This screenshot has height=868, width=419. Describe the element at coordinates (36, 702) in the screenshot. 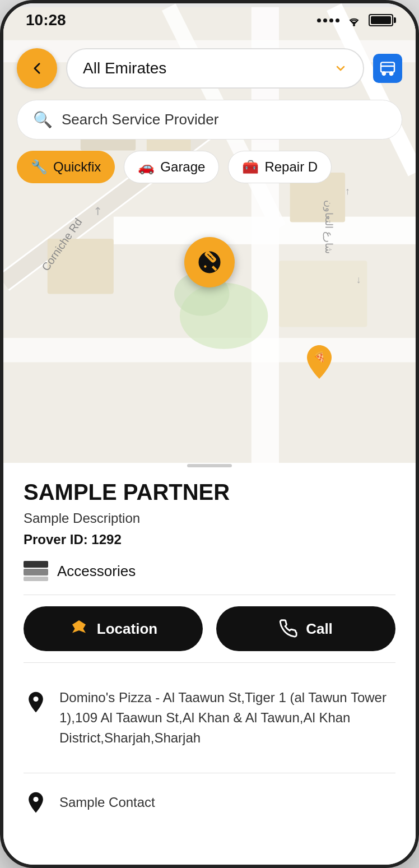

I see `address-pin-icon` at that location.